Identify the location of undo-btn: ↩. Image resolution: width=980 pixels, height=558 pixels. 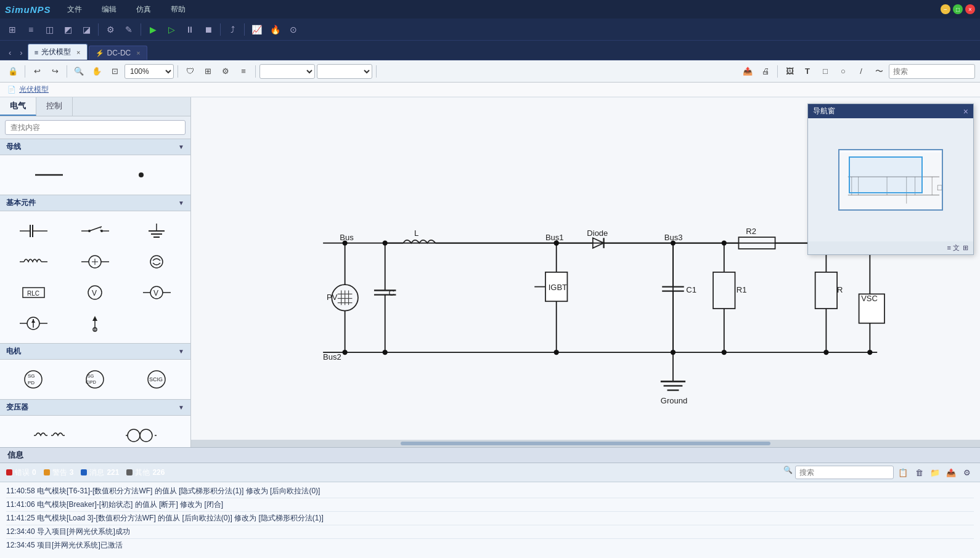
(37, 71).